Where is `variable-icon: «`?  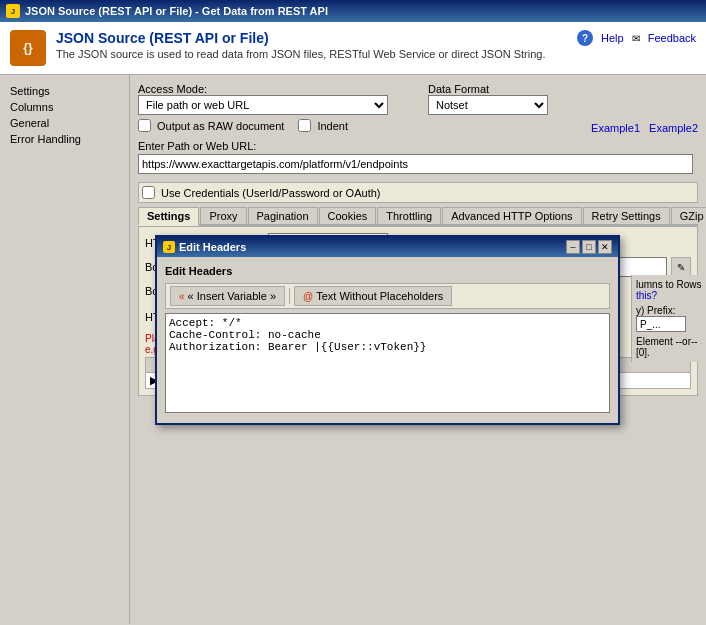 variable-icon: « is located at coordinates (182, 296).